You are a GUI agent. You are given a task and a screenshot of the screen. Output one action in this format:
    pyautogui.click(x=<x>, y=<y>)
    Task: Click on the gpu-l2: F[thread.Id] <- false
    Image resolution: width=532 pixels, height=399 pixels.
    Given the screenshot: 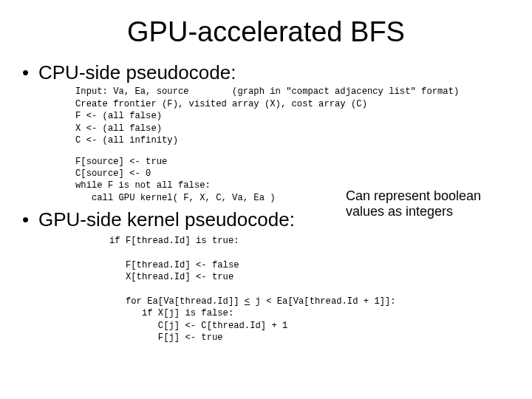 What is the action you would take?
    pyautogui.click(x=174, y=265)
    